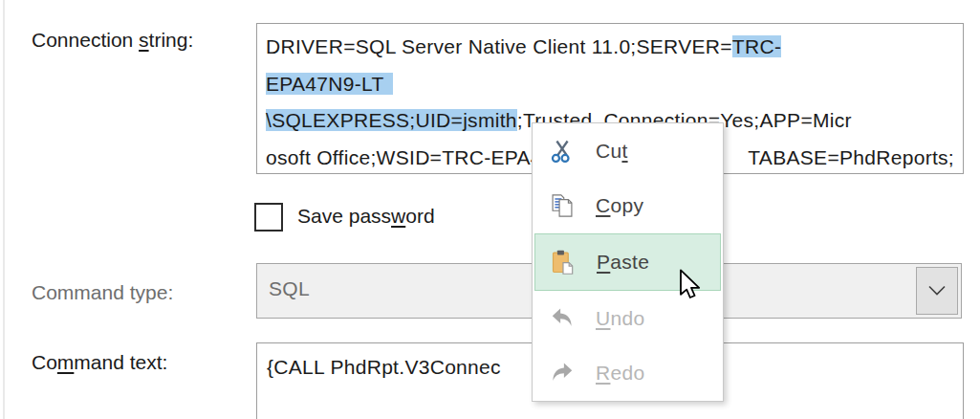 This screenshot has width=980, height=419. What do you see at coordinates (562, 206) in the screenshot?
I see `copy-pages-icon` at bounding box center [562, 206].